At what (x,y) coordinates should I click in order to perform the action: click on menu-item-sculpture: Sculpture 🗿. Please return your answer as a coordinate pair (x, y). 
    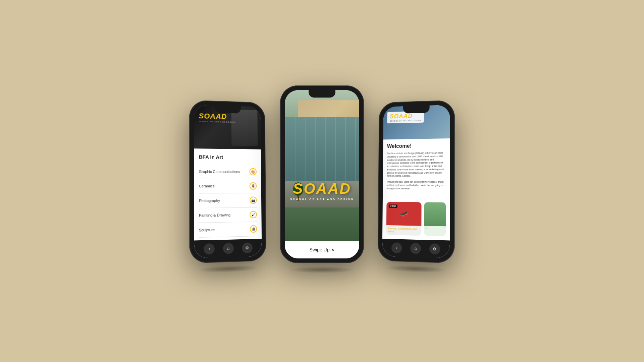
    Looking at the image, I should click on (228, 230).